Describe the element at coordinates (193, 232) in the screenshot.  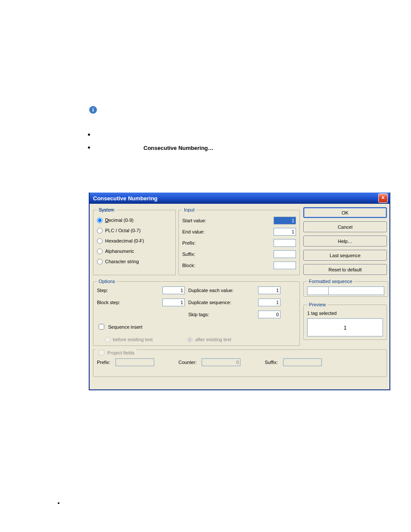
I see `label-end-value: End value:` at that location.